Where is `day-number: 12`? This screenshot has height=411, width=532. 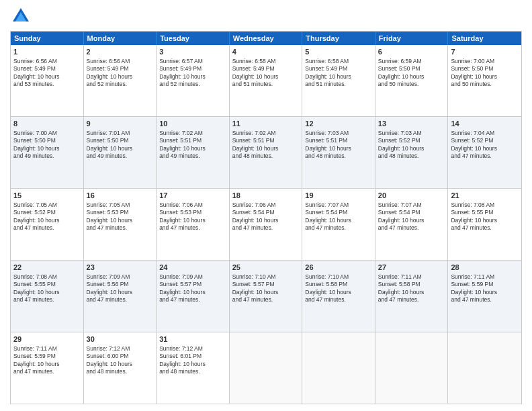
day-number: 12 is located at coordinates (339, 124).